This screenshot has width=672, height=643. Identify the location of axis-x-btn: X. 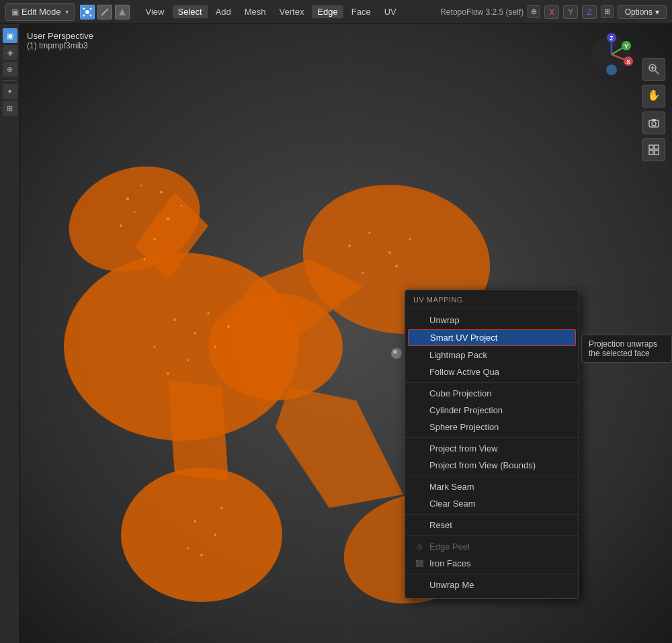
(552, 12).